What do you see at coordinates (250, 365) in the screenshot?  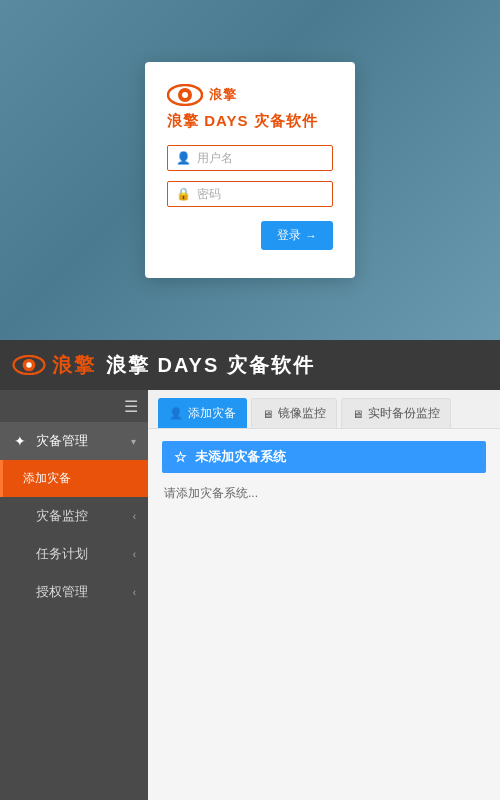 I see `app-header: 浪擎 浪擎 DAYS 灾备软件` at bounding box center [250, 365].